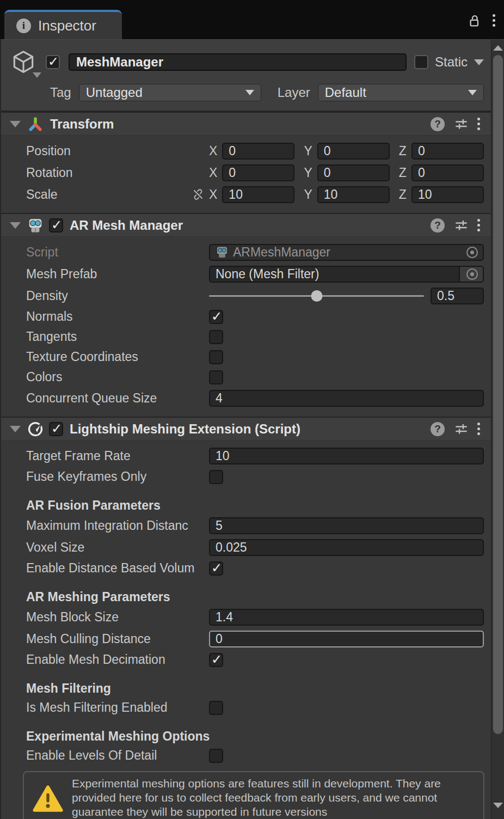 This screenshot has width=504, height=819. What do you see at coordinates (216, 756) in the screenshot?
I see `enable-levels-of-detail-checkbox` at bounding box center [216, 756].